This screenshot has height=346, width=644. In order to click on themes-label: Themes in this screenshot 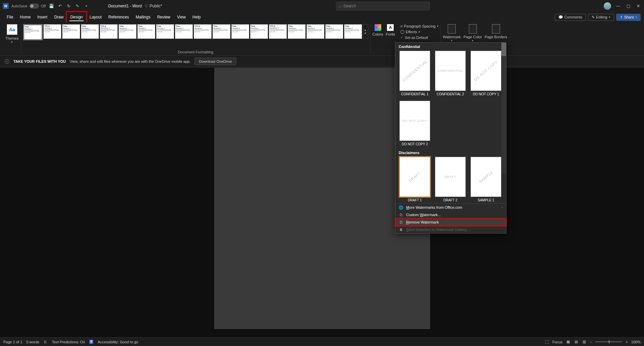, I will do `click(12, 38)`.